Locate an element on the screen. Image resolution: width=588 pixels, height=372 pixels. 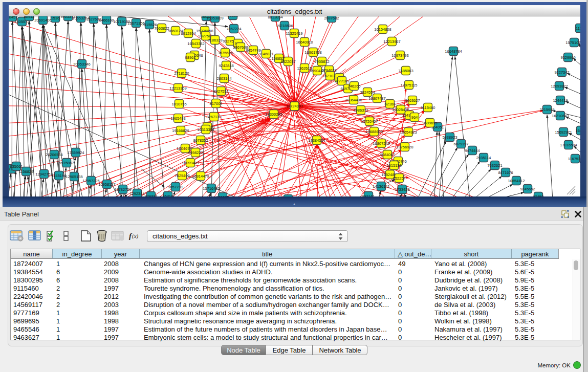
svg-text: 9227342 is located at coordinates (562, 73).